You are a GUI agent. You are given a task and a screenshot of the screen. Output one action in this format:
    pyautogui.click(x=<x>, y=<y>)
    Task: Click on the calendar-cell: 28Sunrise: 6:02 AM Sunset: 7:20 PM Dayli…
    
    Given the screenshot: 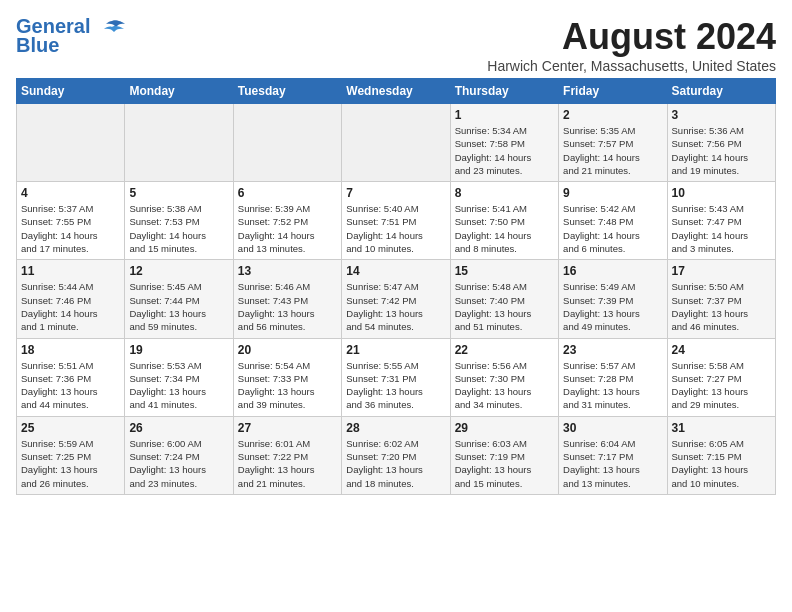 What is the action you would take?
    pyautogui.click(x=396, y=455)
    